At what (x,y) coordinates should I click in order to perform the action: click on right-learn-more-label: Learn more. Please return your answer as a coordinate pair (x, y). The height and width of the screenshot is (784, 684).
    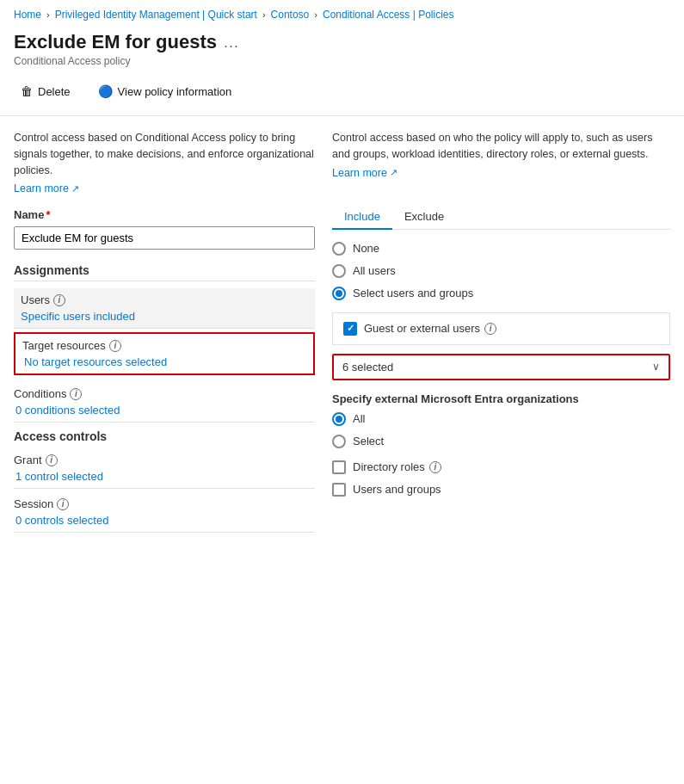
    Looking at the image, I should click on (360, 173).